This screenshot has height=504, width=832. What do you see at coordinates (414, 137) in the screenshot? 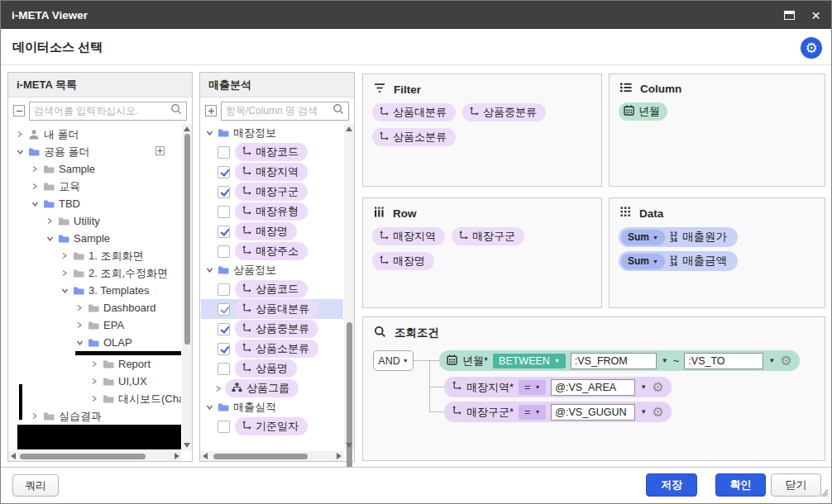
I see `dimension-pill: 상품소분류` at bounding box center [414, 137].